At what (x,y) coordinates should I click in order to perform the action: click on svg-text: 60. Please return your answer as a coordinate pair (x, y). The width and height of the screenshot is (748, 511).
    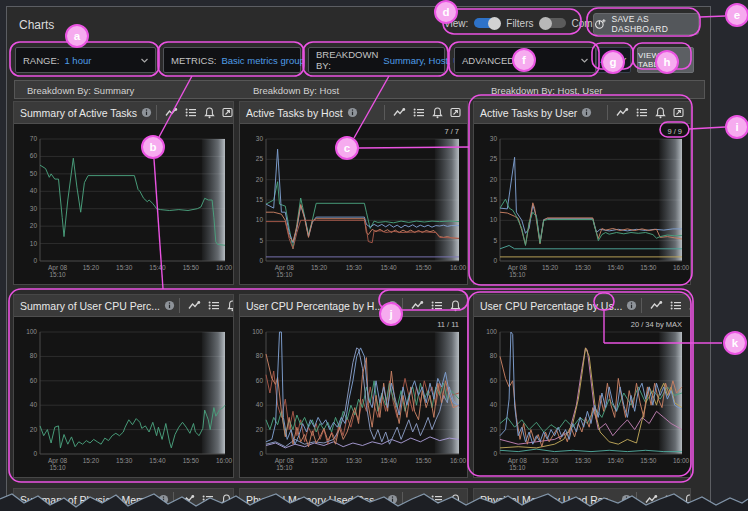
    Looking at the image, I should click on (34, 380).